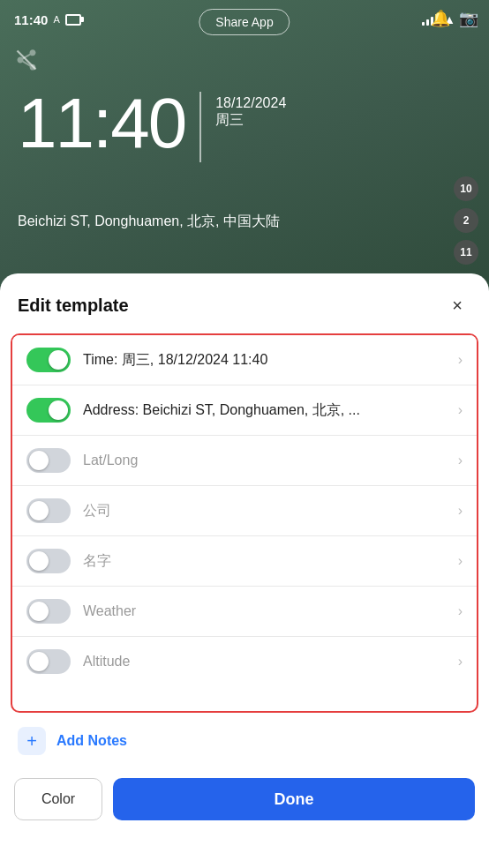  Describe the element at coordinates (251, 103) in the screenshot. I see `clock-date: 18/12/2024` at that location.